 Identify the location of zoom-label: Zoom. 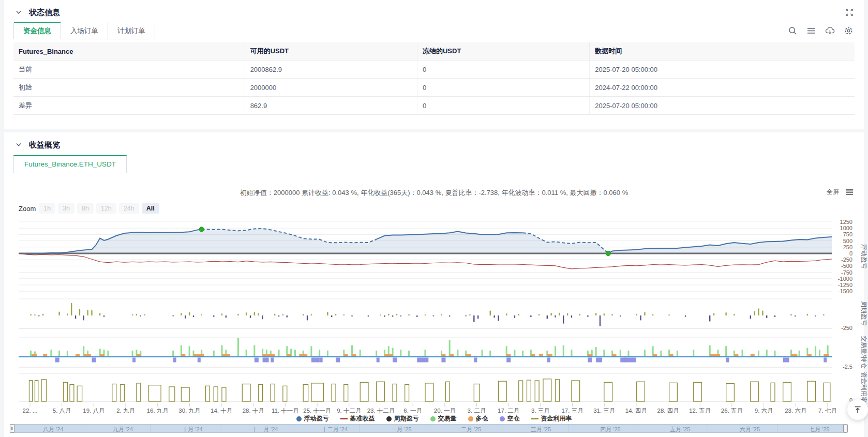
(27, 209).